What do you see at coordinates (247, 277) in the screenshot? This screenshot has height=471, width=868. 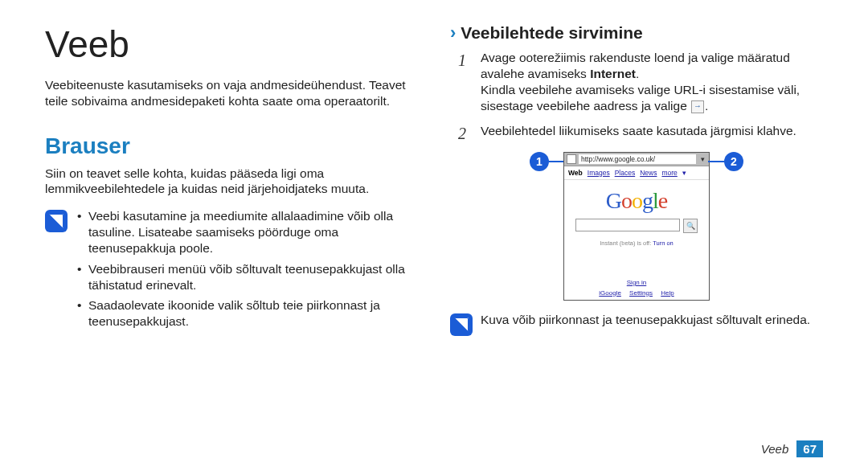 I see `note-bullet: Veebibrauseri menüü võib sõltuvalt teenu…` at bounding box center [247, 277].